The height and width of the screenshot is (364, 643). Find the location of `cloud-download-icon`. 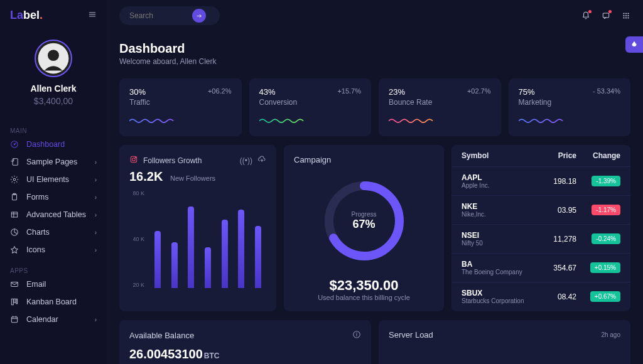

cloud-download-icon is located at coordinates (262, 161).